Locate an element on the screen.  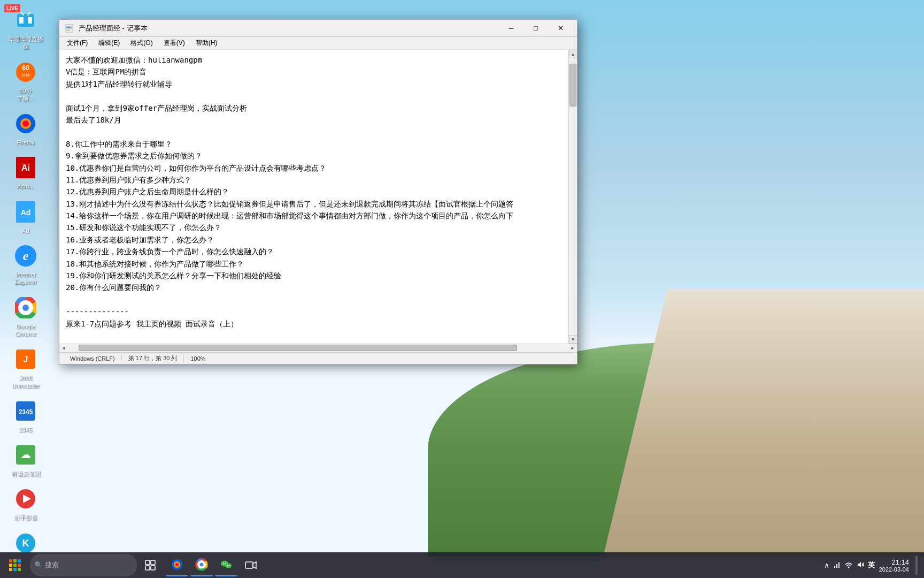
notepad-titlebar: 产品经理面经 - 记事本 ─ □ ✕ is located at coordinates (318, 28).